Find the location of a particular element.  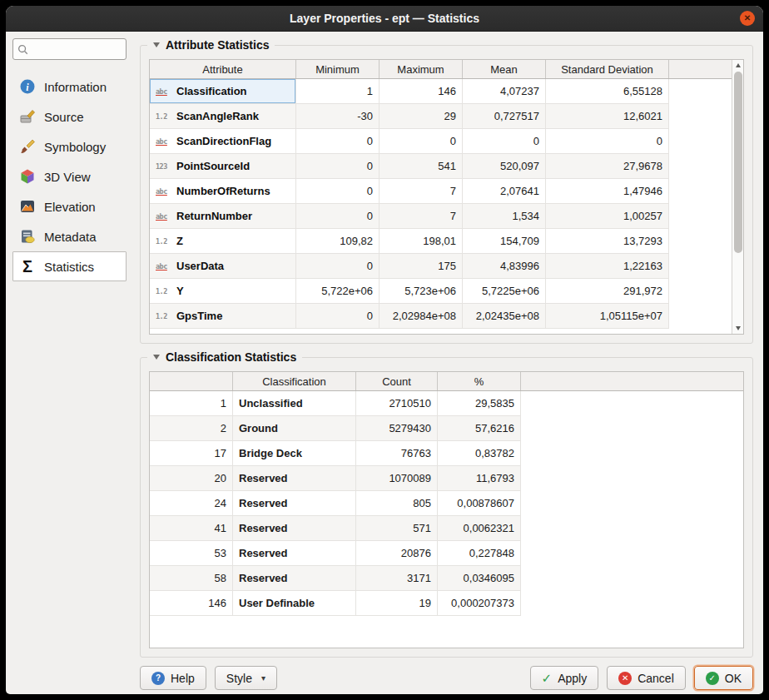

mean-cell: 1,534 is located at coordinates (504, 216).